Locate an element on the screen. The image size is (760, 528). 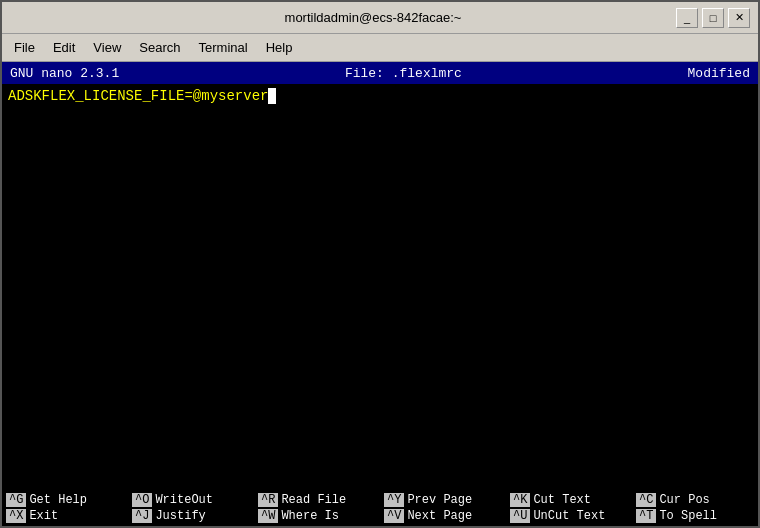
shortcut-key: ^O is located at coordinates (142, 500).